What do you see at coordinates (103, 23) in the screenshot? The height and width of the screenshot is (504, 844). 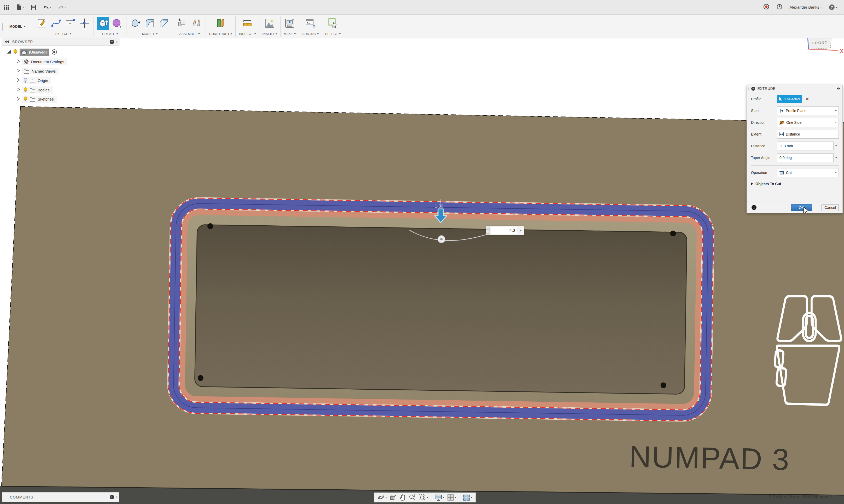 I see `extrude-icon` at bounding box center [103, 23].